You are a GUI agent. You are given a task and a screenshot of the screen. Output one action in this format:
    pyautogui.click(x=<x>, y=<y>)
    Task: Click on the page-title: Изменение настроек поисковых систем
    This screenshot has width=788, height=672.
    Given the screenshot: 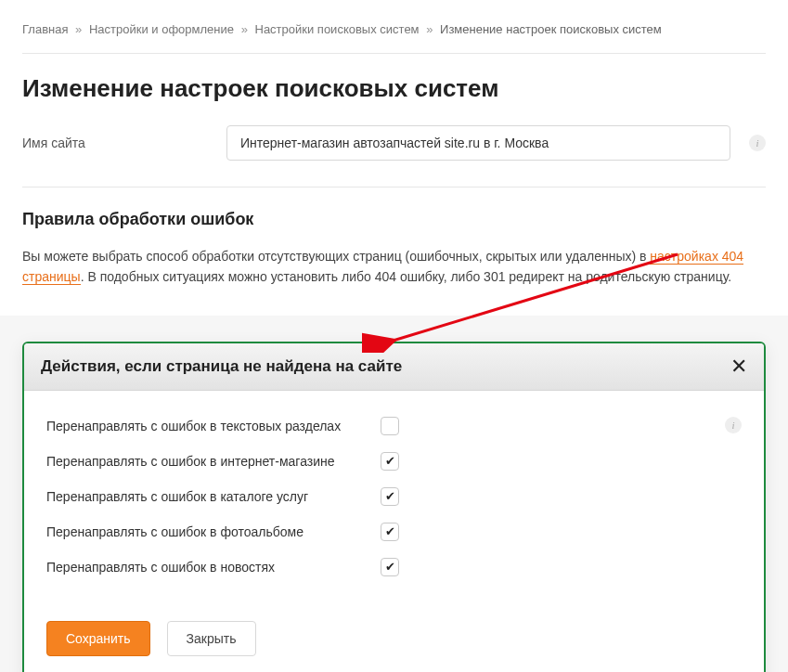 What is the action you would take?
    pyautogui.click(x=394, y=89)
    